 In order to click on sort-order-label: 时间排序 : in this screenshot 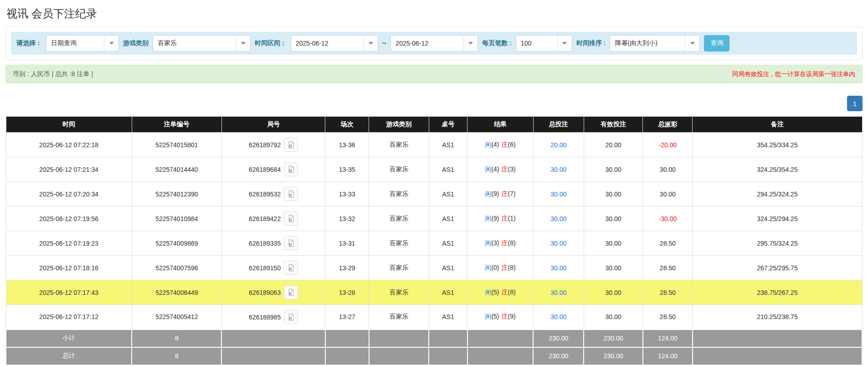, I will do `click(591, 43)`.